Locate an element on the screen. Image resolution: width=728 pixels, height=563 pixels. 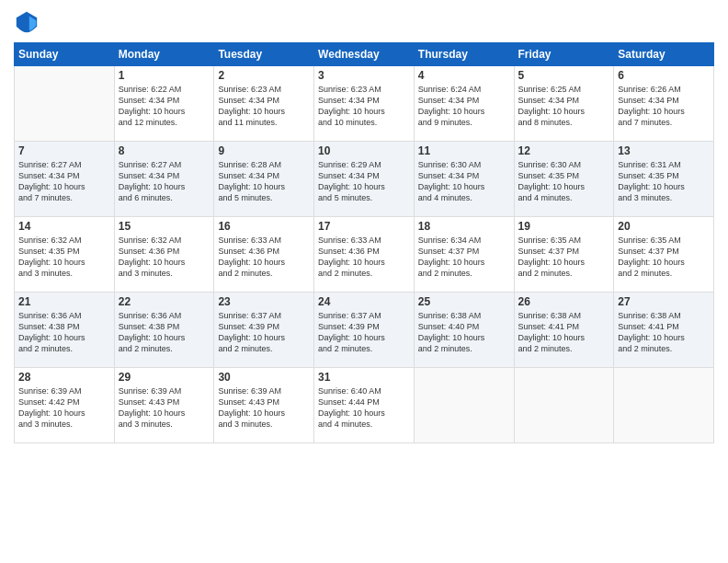
day-number: 8 is located at coordinates (165, 151).